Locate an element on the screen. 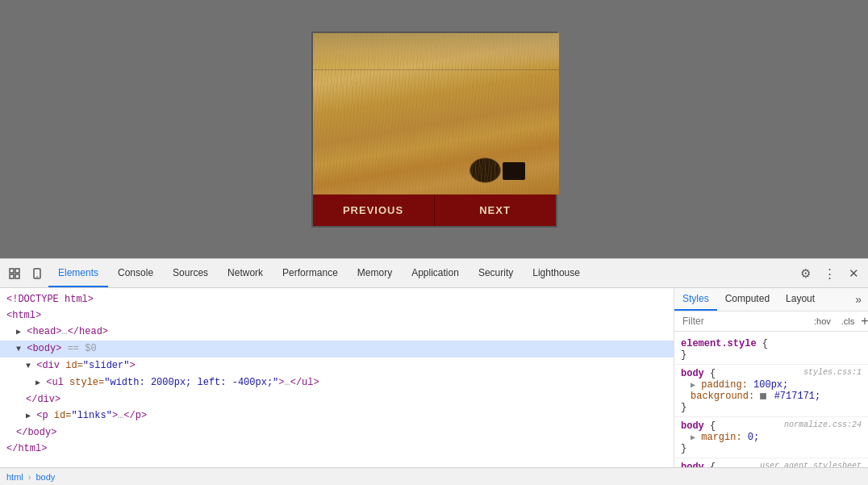 This screenshot has width=868, height=485. filter-hov-toggle: :hov is located at coordinates (823, 321).